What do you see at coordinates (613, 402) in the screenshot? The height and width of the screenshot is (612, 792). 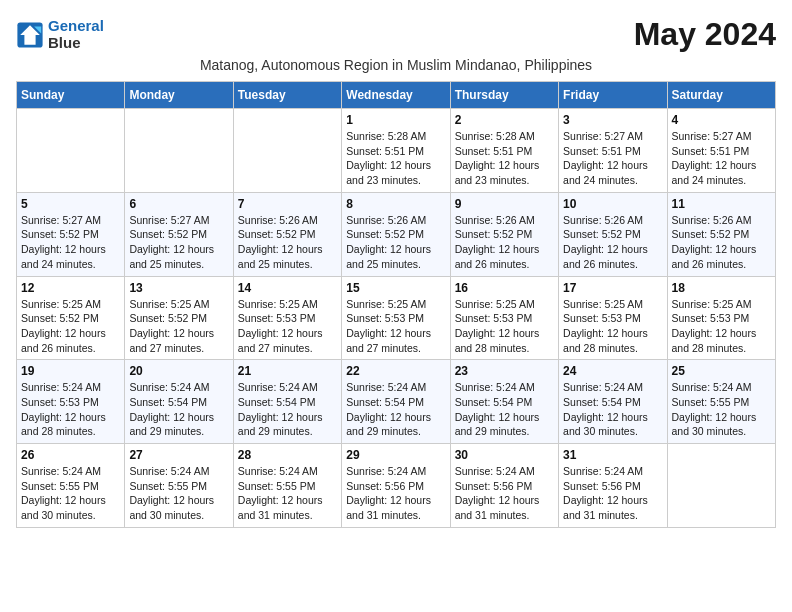 I see `calendar-cell: 24Sunrise: 5:24 AM Sunset: 5:54 PM Dayli…` at bounding box center [613, 402].